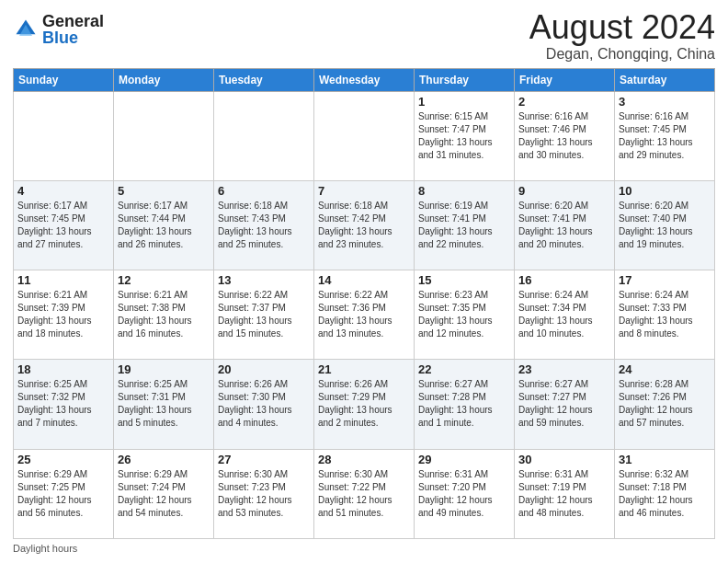 This screenshot has width=728, height=563. Describe the element at coordinates (63, 370) in the screenshot. I see `day-number: 18` at that location.